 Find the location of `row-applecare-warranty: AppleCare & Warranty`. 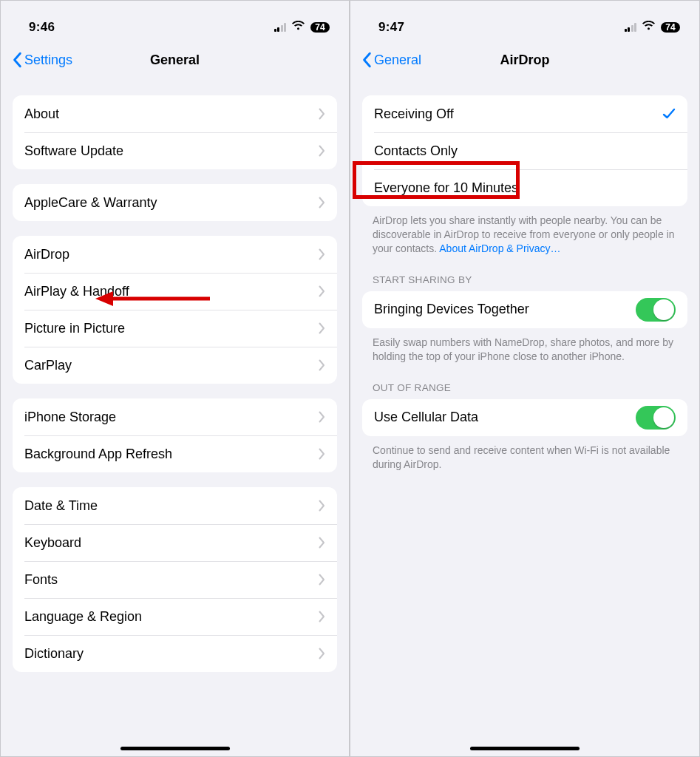

row-applecare-warranty: AppleCare & Warranty is located at coordinates (174, 203).